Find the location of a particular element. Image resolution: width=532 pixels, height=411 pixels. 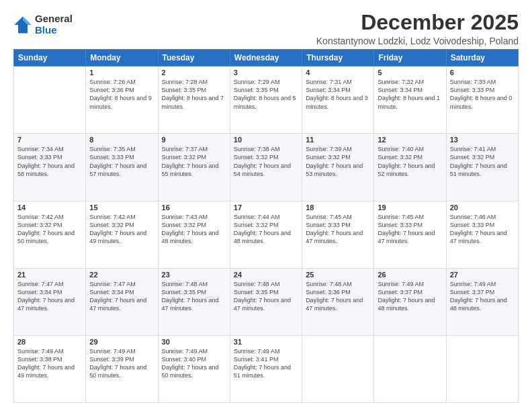

sunset-text: Sunset: 3:34 PM is located at coordinates (338, 90).